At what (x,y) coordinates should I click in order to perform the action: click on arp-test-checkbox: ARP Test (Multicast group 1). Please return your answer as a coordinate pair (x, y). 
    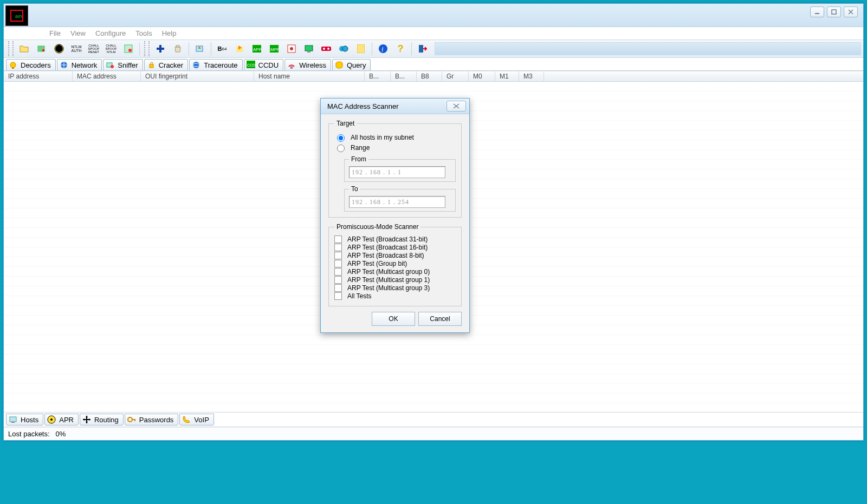
    Looking at the image, I should click on (395, 280).